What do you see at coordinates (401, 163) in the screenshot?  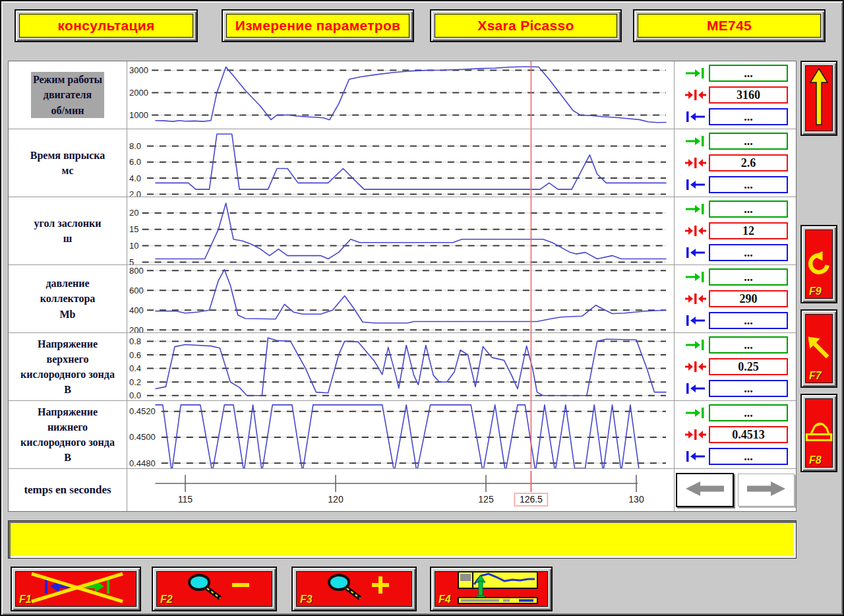 I see `chart-injection-time: 2.04.06.08.0` at bounding box center [401, 163].